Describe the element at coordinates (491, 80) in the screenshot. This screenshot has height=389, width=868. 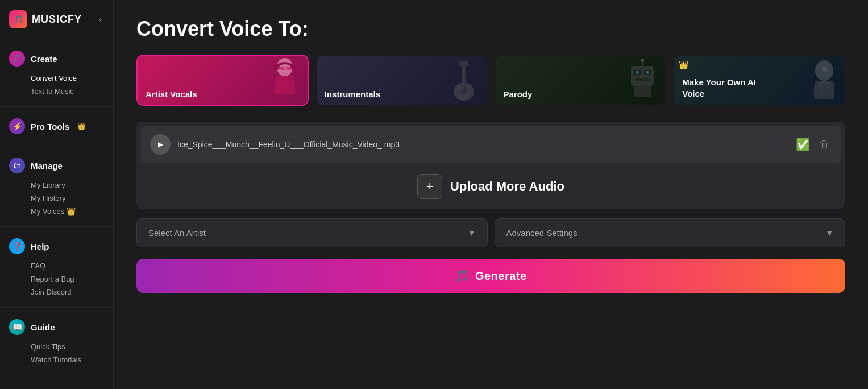
I see `voice-type-grid: Artist Vocals` at that location.